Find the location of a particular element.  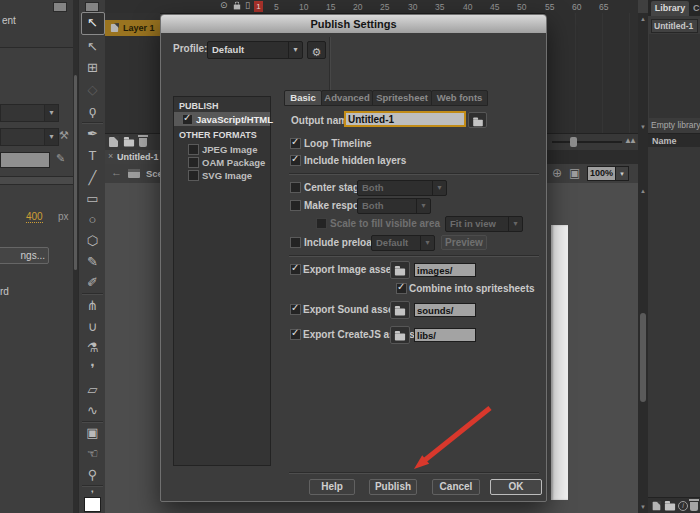

dialog-title: Publish Settings is located at coordinates (354, 24).